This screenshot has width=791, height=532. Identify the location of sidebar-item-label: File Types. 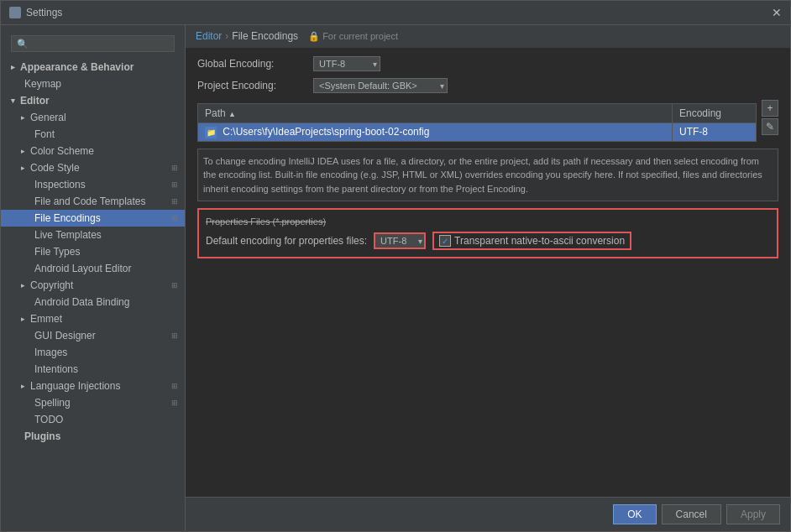
(57, 252).